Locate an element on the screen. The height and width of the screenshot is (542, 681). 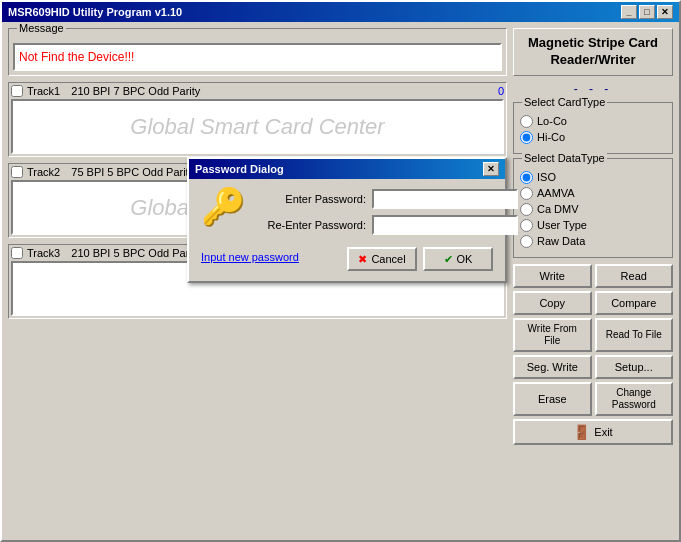
track2-checkbox is located at coordinates (17, 172).